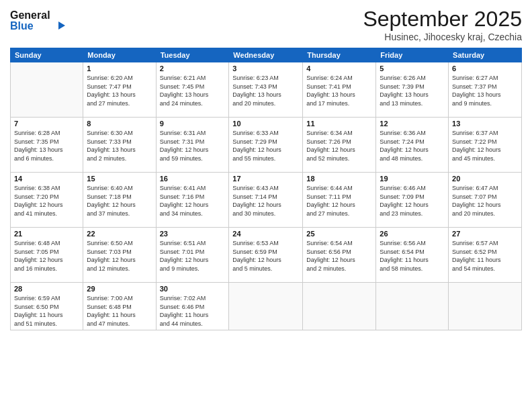 This screenshot has height=411, width=532. What do you see at coordinates (266, 201) in the screenshot?
I see `day-info: Sunrise: 6:43 AMSunset: 7:14 PMDaylight:…` at bounding box center [266, 201].